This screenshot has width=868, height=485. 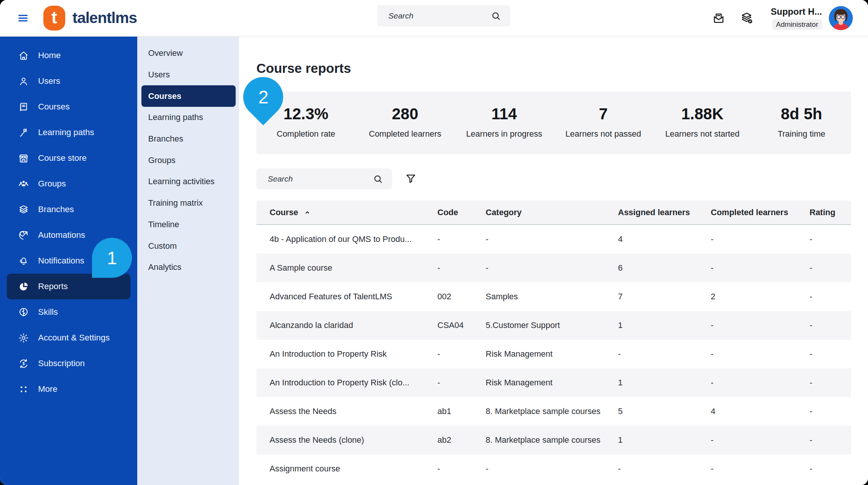 What do you see at coordinates (49, 81) in the screenshot?
I see `sidebar-item-label: Users` at bounding box center [49, 81].